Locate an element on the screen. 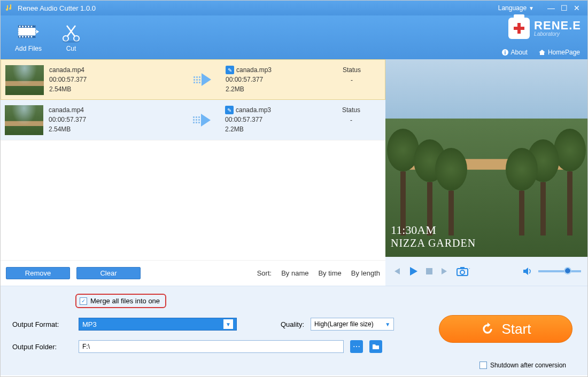 The width and height of the screenshot is (588, 377). homepage-link: HomePage is located at coordinates (559, 52).